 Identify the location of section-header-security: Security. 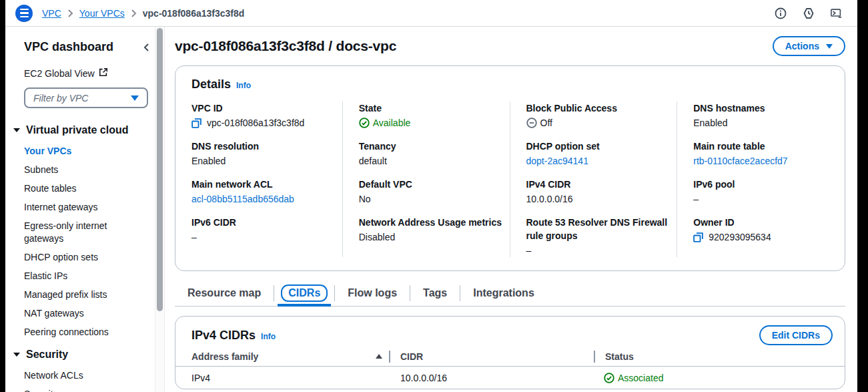
(82, 355).